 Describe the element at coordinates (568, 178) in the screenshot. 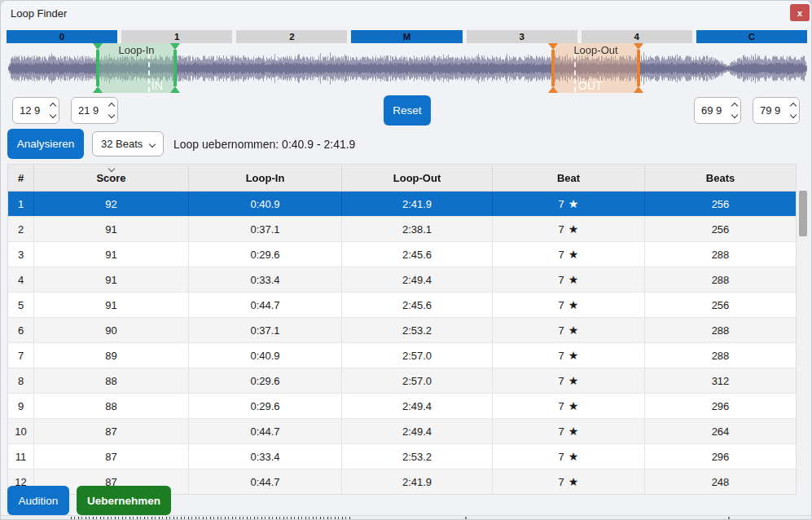

I see `col-header-beat: Beat` at that location.